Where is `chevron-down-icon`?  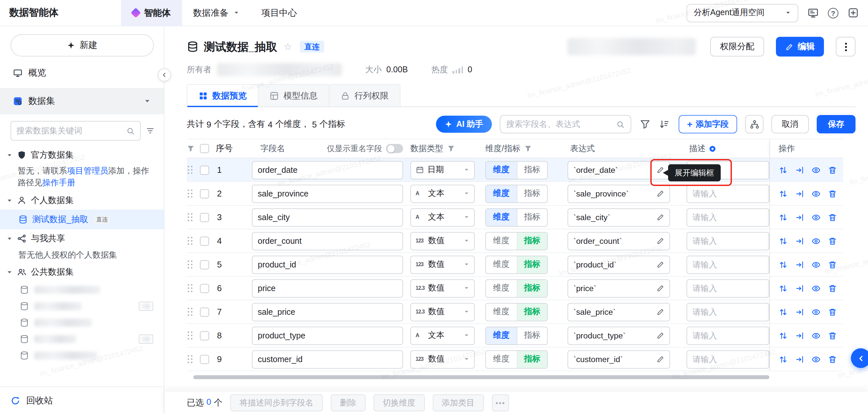
chevron-down-icon is located at coordinates (147, 101).